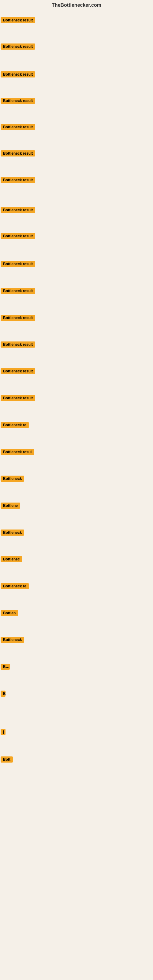  What do you see at coordinates (18, 101) in the screenshot?
I see `bottleneck-badge-4: Bottleneck result` at bounding box center [18, 101].